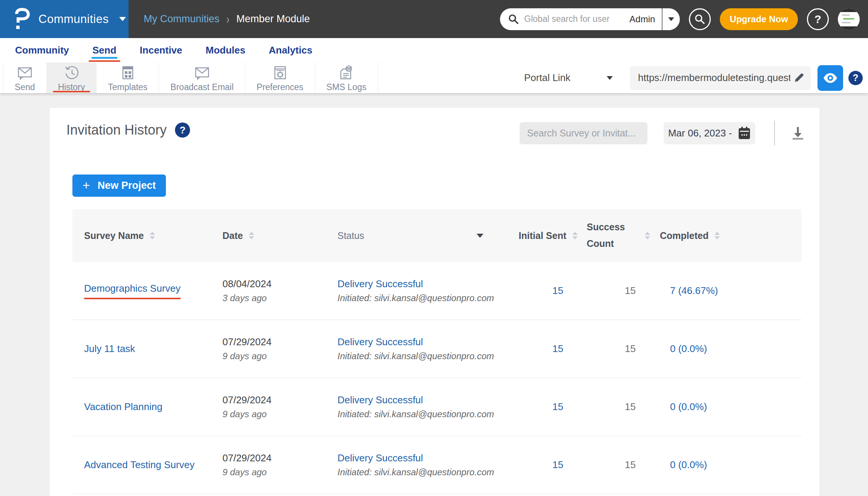  I want to click on portal-link-label: Portal Link, so click(547, 78).